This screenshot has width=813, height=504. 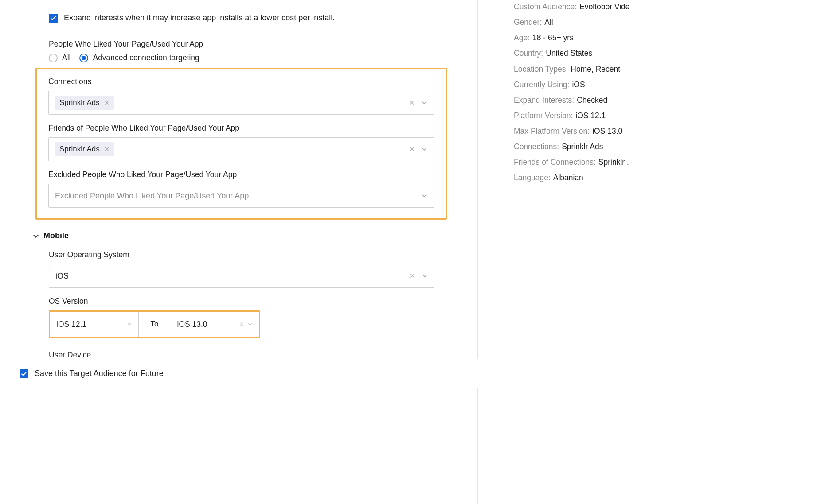 I want to click on excluded-combobox: Excluded People Who Liked Your Page/Used…, so click(x=241, y=196).